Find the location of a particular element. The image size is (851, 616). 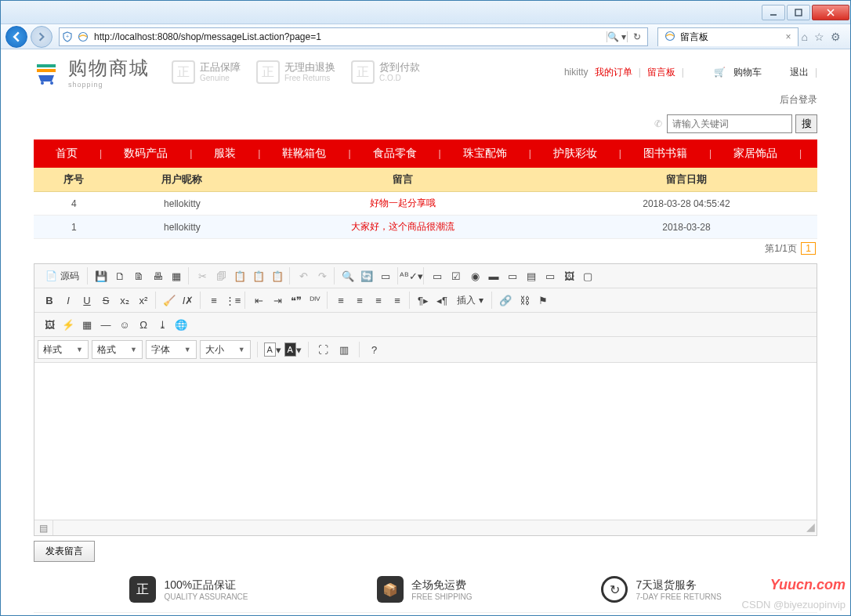

radio-icon: ◉ is located at coordinates (475, 276).